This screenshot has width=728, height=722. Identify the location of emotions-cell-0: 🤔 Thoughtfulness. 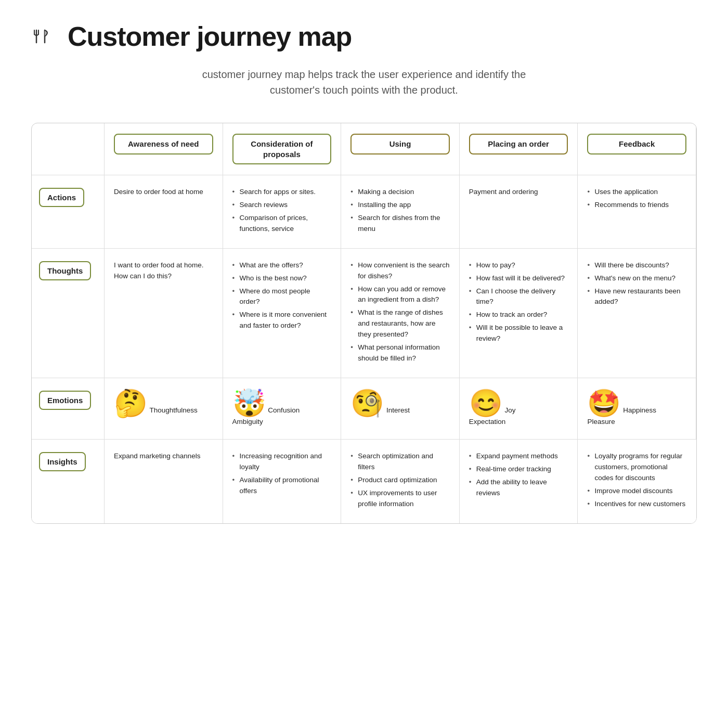
(164, 409).